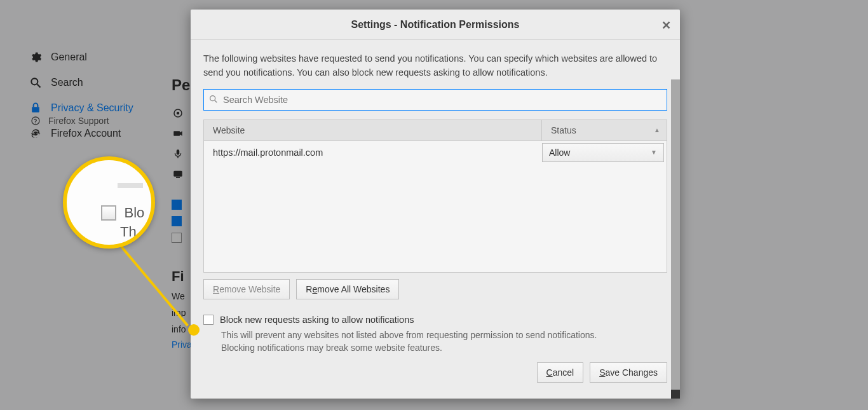 This screenshot has height=410, width=868. I want to click on table-header: Website Status ▲, so click(435, 131).